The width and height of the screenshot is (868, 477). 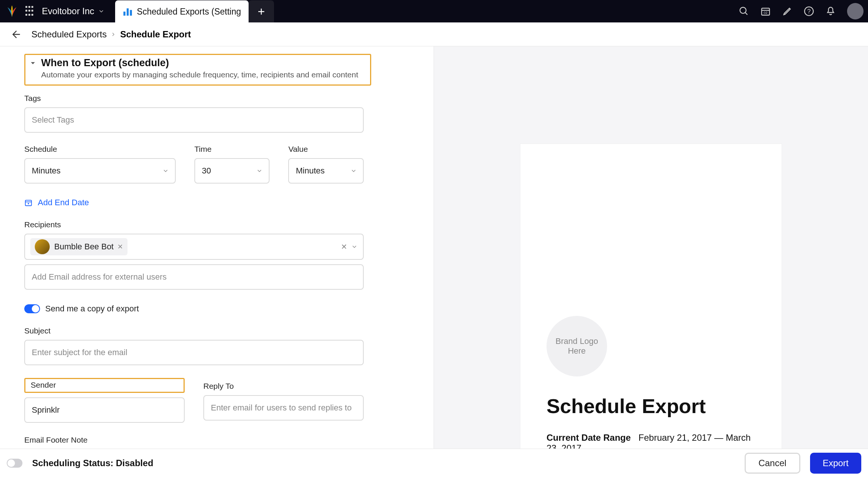 What do you see at coordinates (28, 203) in the screenshot?
I see `calendar-plus-icon` at bounding box center [28, 203].